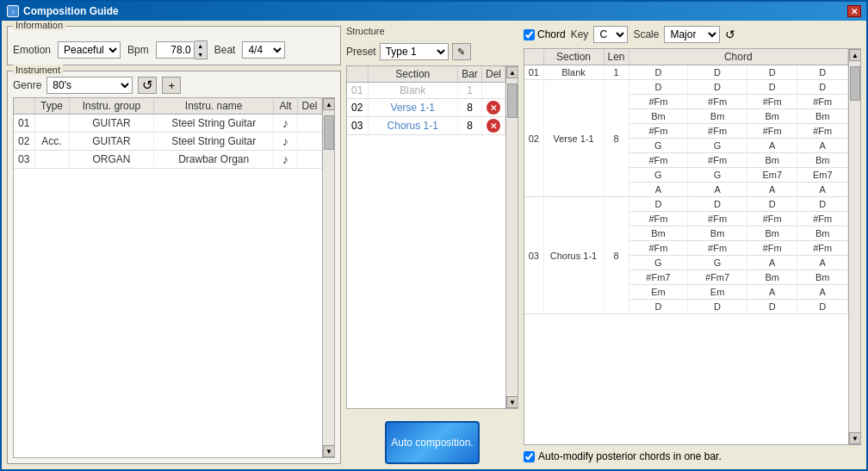  Describe the element at coordinates (854, 246) in the screenshot. I see `chord-scrollbar: ▲ ▼` at that location.